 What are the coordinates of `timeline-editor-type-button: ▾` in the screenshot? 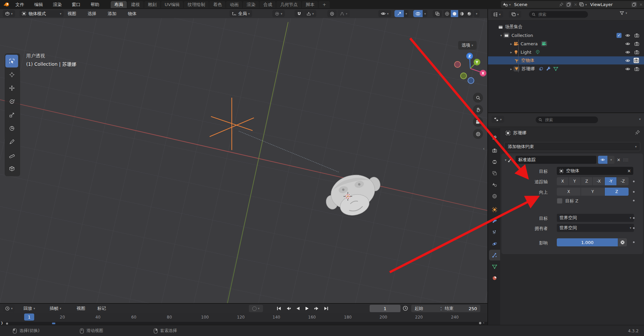 It's located at (9, 308).